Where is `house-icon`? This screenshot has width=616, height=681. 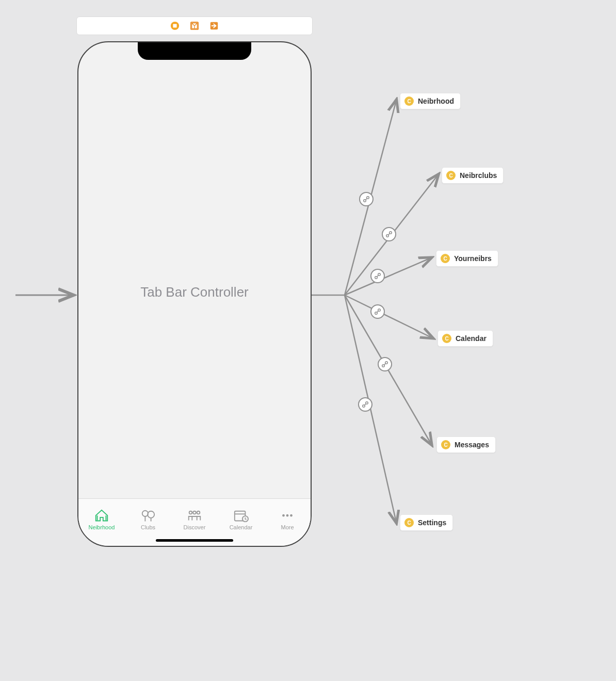 house-icon is located at coordinates (102, 515).